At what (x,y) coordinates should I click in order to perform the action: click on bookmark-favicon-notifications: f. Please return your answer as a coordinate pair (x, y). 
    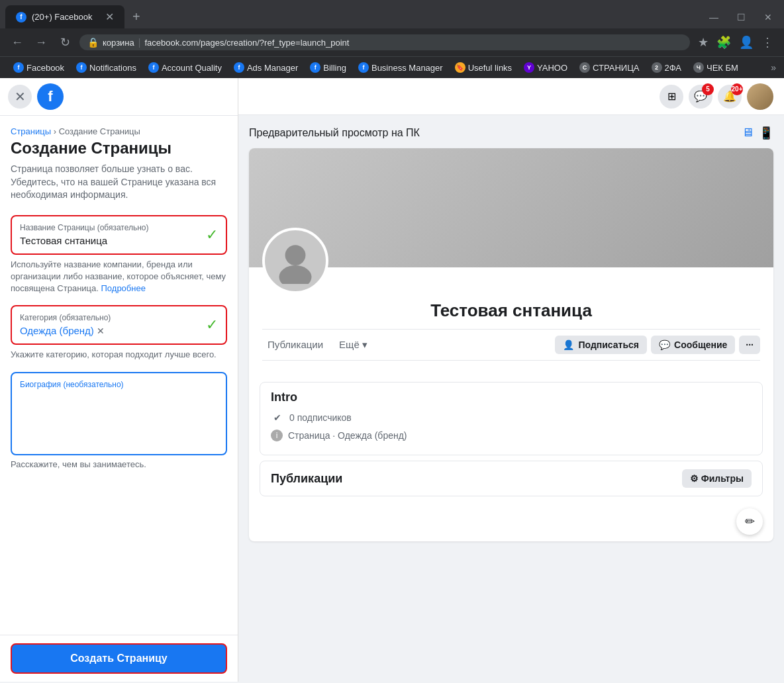
    Looking at the image, I should click on (81, 68).